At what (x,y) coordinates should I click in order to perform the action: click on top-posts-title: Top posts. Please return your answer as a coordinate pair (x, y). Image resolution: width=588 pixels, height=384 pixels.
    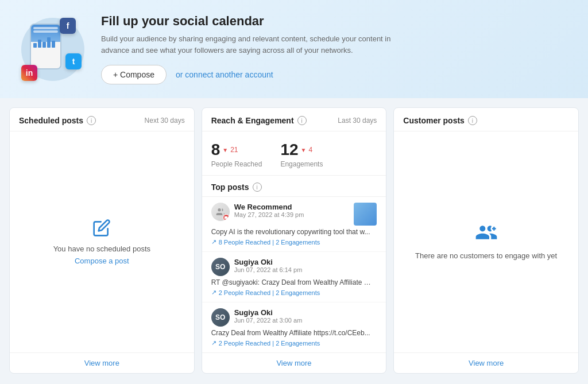
    Looking at the image, I should click on (230, 187).